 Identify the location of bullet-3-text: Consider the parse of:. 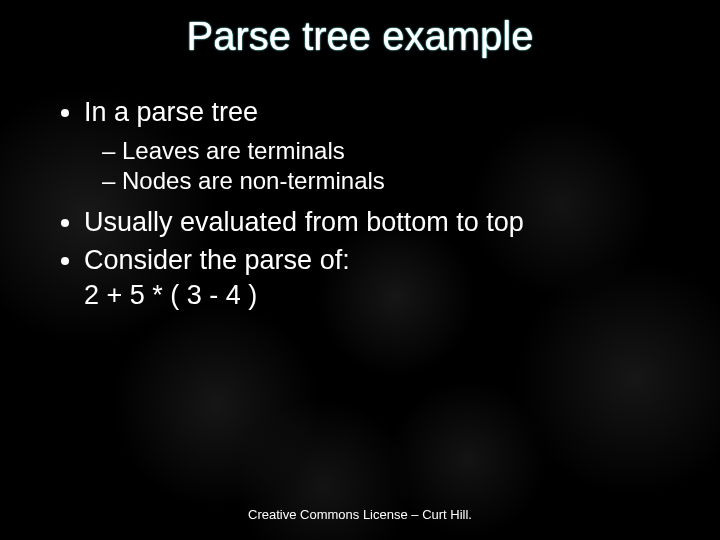
(217, 260).